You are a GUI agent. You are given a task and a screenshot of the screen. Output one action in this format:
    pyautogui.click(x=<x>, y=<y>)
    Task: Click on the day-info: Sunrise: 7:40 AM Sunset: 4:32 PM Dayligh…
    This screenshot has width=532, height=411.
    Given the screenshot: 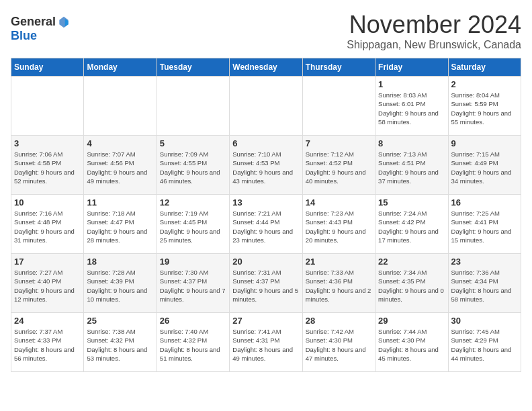 What is the action you would take?
    pyautogui.click(x=193, y=345)
    